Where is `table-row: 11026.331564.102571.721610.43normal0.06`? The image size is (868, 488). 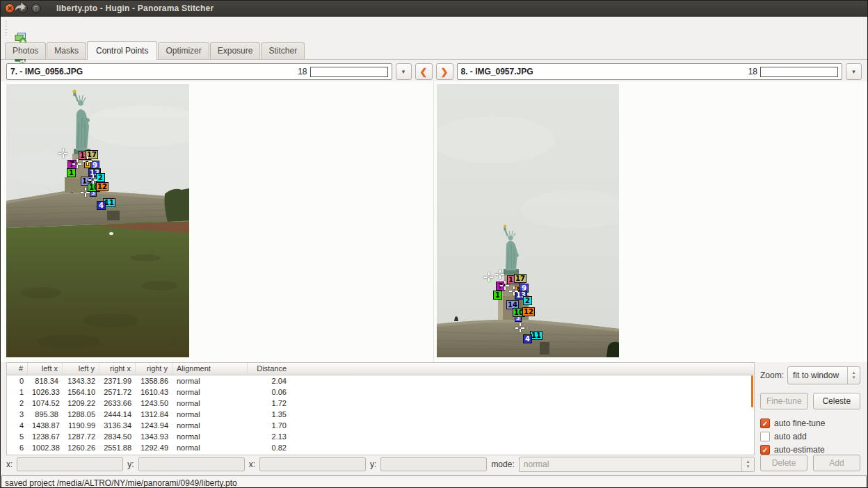
table-row: 11026.331564.102571.721610.43normal0.06 is located at coordinates (380, 392).